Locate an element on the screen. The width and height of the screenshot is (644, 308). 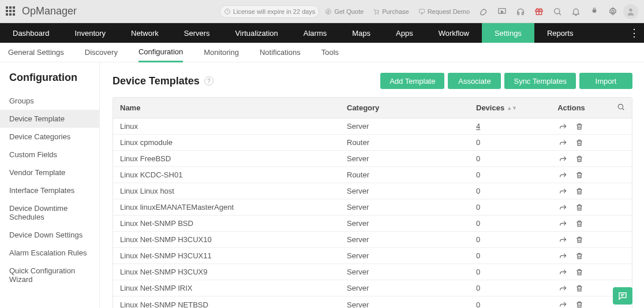
sync-templates-button: Sync Templates is located at coordinates (540, 81).